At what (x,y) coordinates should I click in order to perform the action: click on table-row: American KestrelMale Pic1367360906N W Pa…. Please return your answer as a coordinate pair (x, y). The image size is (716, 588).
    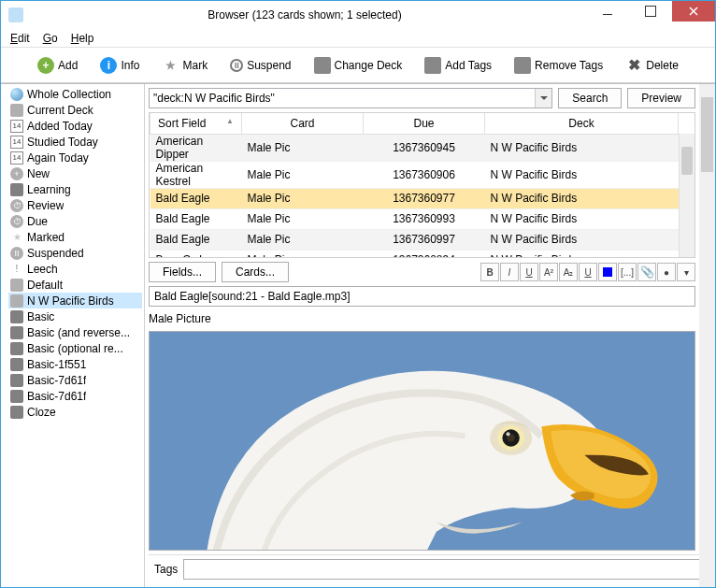
    Looking at the image, I should click on (415, 174).